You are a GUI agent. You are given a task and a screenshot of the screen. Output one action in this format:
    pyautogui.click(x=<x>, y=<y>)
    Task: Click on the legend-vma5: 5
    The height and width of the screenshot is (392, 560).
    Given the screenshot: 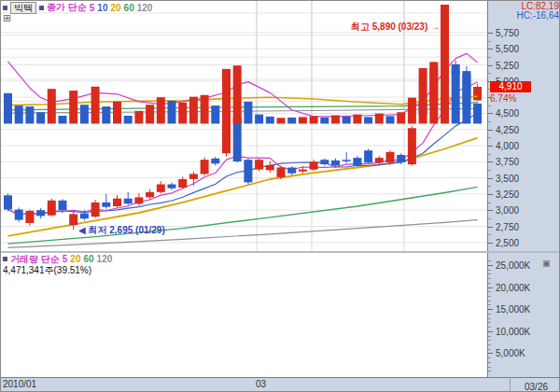 What is the action you would take?
    pyautogui.click(x=65, y=259)
    